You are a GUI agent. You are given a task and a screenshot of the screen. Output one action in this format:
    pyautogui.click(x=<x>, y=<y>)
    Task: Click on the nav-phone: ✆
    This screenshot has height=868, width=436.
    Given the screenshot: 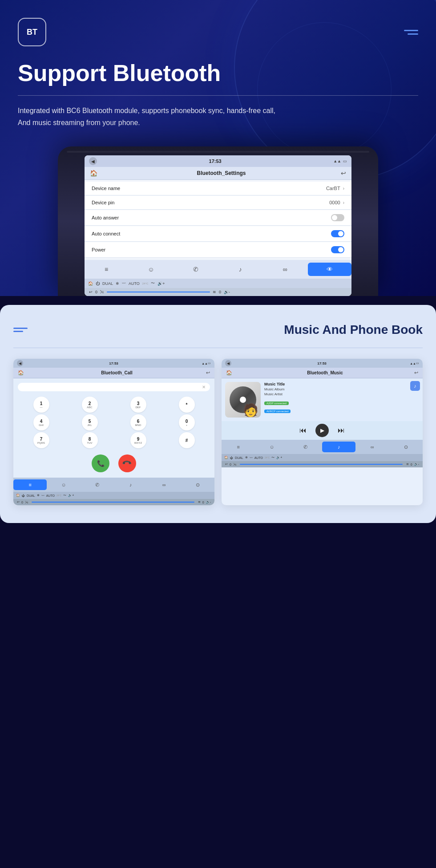 What is the action you would take?
    pyautogui.click(x=196, y=269)
    